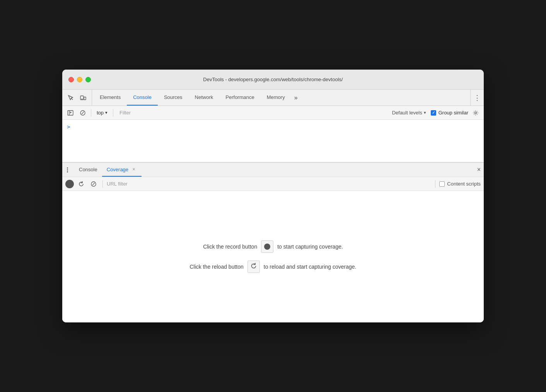 The image size is (546, 392). Describe the element at coordinates (102, 113) in the screenshot. I see `context-selector: top ▾` at that location.